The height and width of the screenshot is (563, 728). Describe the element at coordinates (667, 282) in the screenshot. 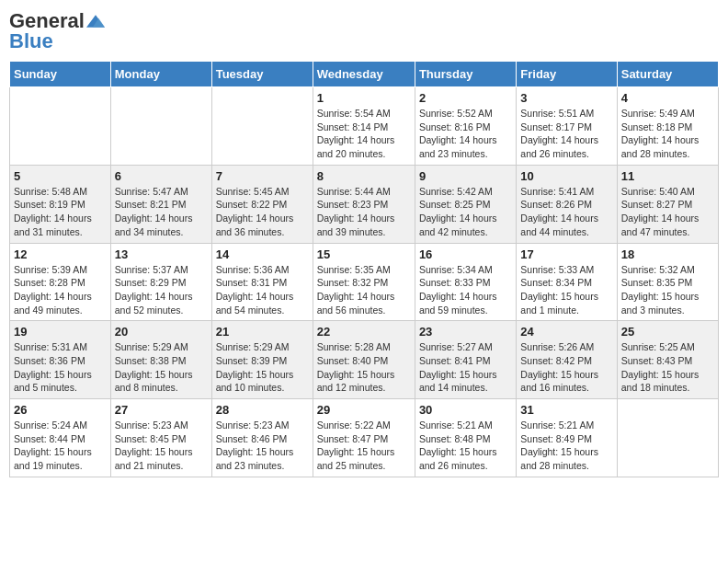

I see `calendar-cell: 18Sunrise: 5:32 AM Sunset: 8:35 PM Dayli…` at that location.